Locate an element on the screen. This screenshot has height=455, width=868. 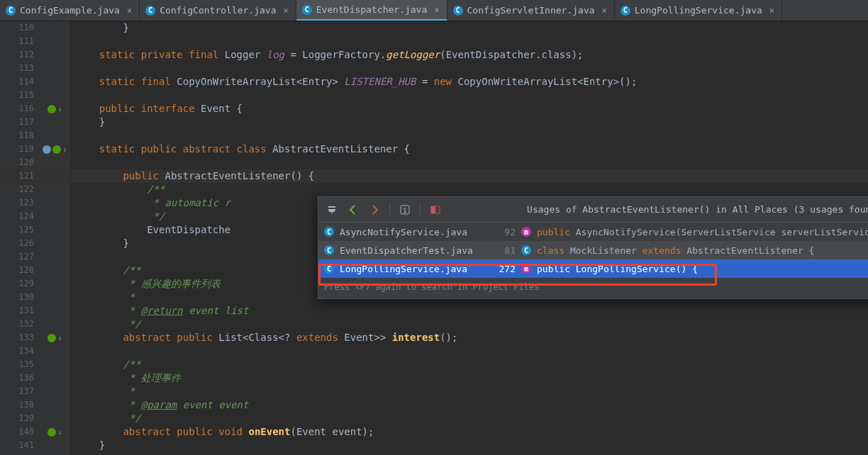
usage-row: C LongPollingService.java 272 m public L… is located at coordinates (593, 269).